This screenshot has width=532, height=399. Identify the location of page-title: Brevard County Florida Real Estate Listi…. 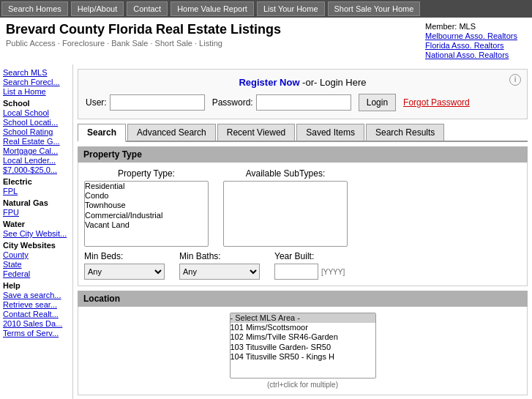
(211, 29).